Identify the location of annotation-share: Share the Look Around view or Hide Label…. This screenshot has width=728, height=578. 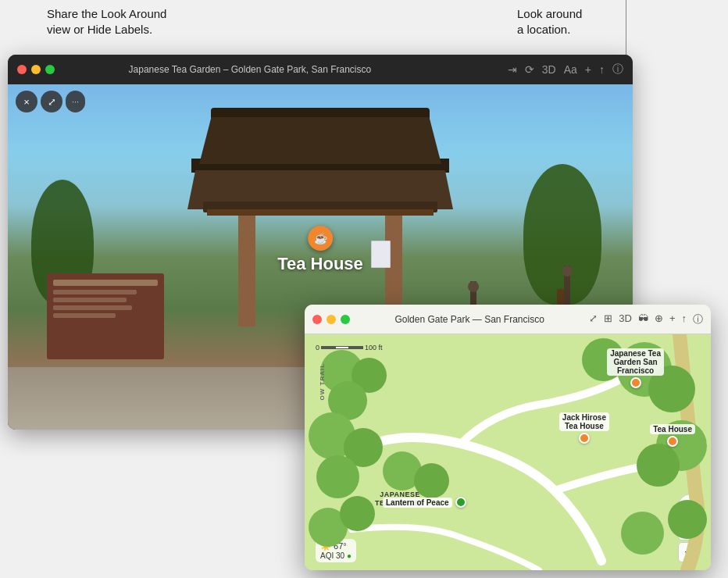
(141, 22).